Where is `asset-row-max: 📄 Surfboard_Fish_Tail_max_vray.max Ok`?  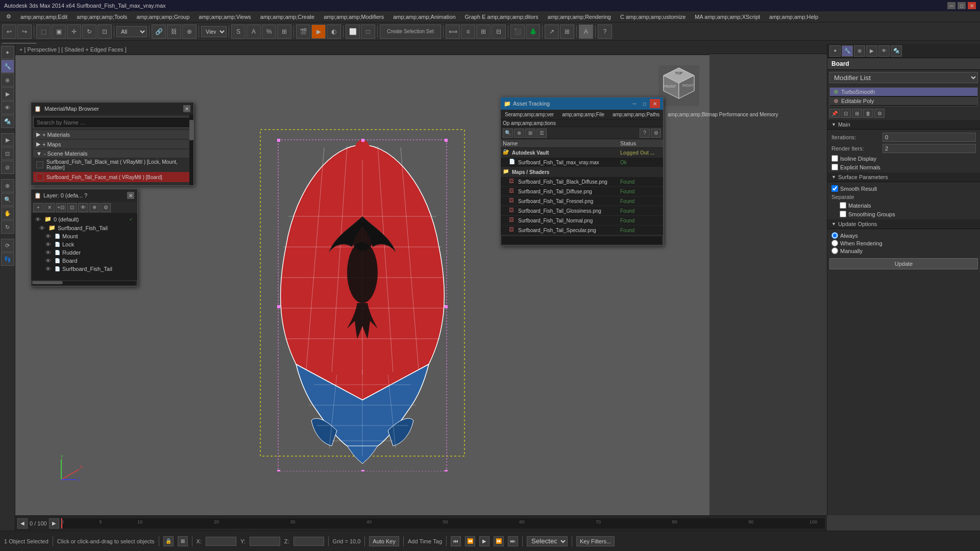
asset-row-max: 📄 Surfboard_Fish_Tail_max_vray.max Ok is located at coordinates (582, 162).